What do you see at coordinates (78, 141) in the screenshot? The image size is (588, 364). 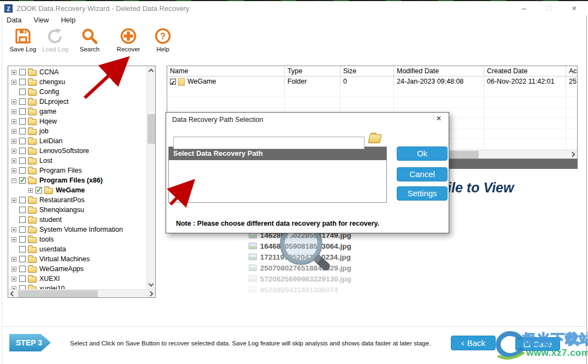 I see `tree-item: LeiDian` at bounding box center [78, 141].